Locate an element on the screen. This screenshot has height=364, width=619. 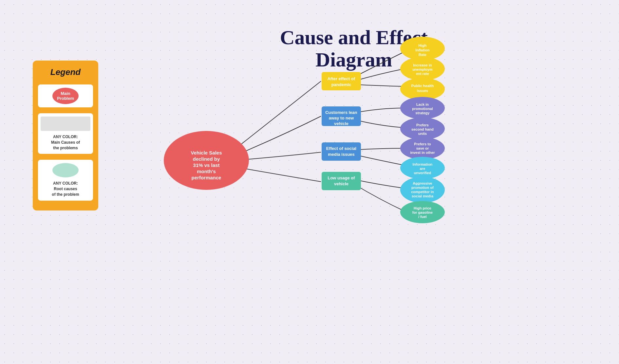
root-text-r9-l2: for gasoline is located at coordinates (422, 212).